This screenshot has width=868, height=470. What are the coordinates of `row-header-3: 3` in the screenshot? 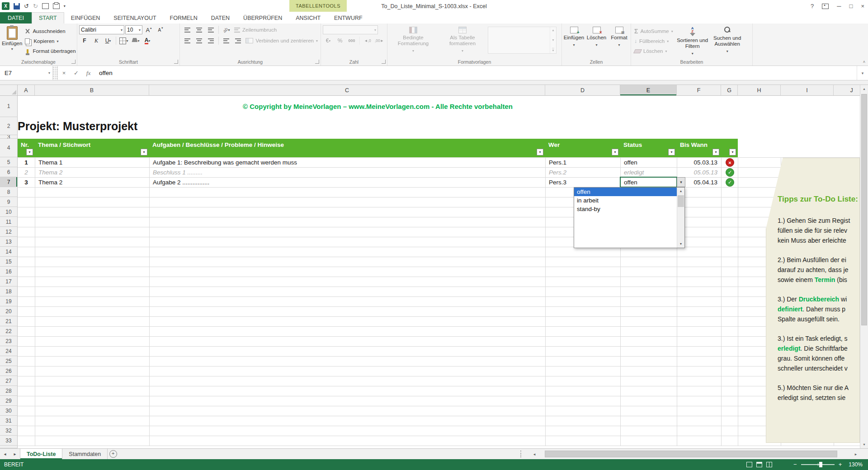 It's located at (9, 137).